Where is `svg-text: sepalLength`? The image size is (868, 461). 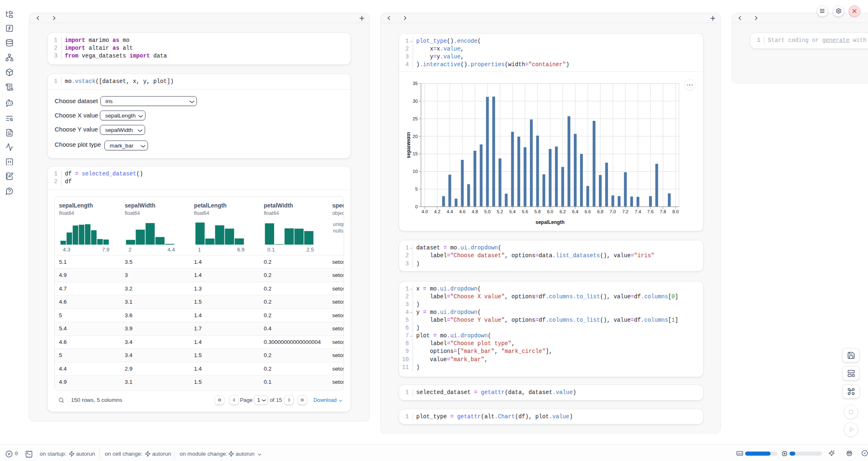
svg-text: sepalLength is located at coordinates (550, 222).